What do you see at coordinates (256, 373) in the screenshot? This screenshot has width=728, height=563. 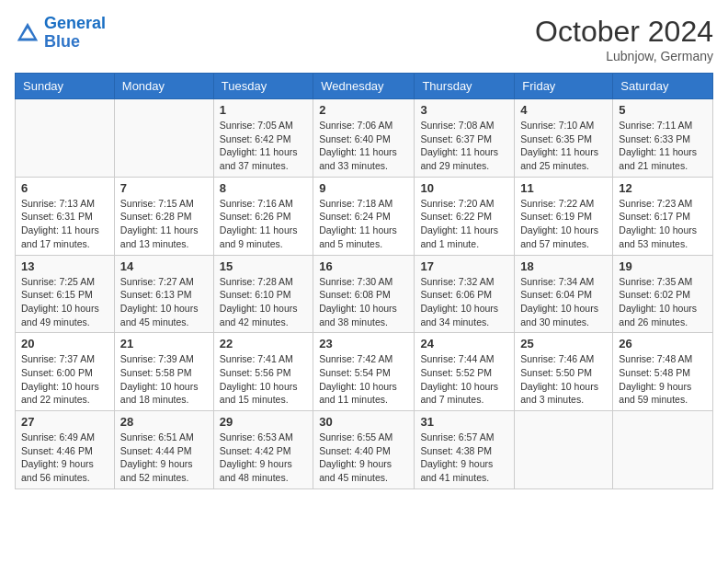 I see `sunset-text: Sunset: 5:56 PM` at bounding box center [256, 373].